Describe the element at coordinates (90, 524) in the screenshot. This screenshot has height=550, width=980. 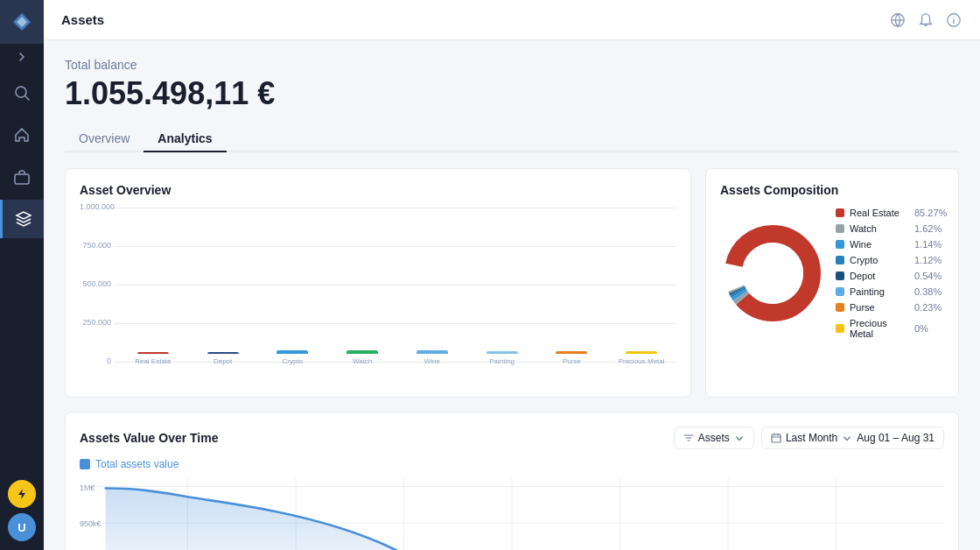
I see `svg-text: 950k€` at that location.